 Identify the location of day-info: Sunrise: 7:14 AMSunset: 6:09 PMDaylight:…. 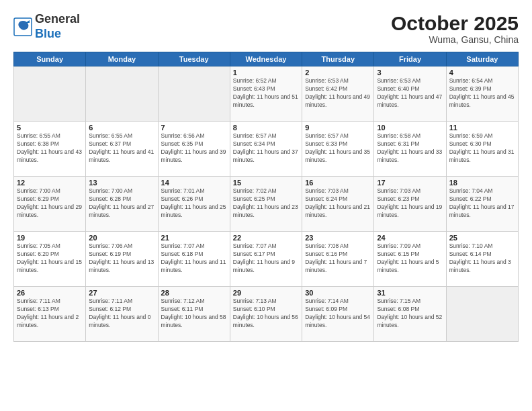
(338, 314).